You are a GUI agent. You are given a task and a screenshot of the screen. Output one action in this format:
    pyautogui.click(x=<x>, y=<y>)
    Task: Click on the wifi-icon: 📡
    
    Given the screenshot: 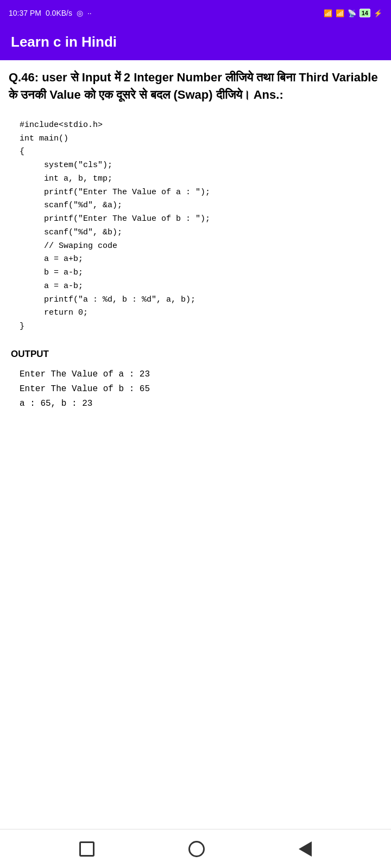 What is the action you would take?
    pyautogui.click(x=352, y=13)
    